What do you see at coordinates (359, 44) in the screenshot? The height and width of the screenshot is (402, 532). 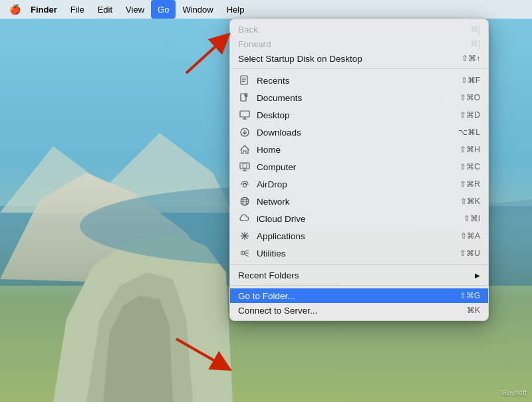 I see `menu-item-forward: Forward ⌘]` at bounding box center [359, 44].